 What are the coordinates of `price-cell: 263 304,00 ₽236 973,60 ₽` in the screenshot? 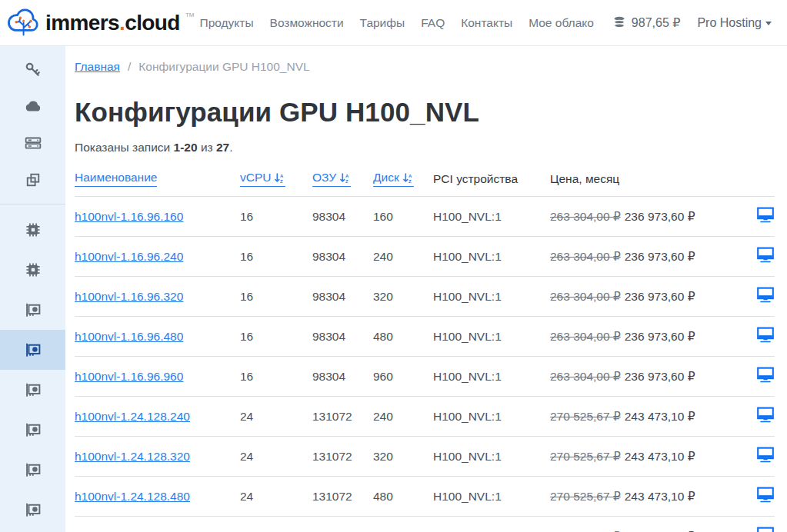 It's located at (652, 297).